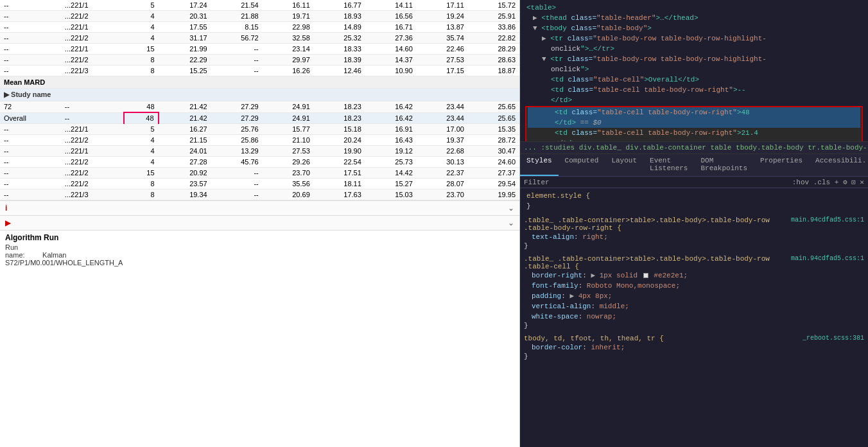  I want to click on table-row: -- ...221/1 4 24.01 13.29 27.53 19.90 19…, so click(259, 152).